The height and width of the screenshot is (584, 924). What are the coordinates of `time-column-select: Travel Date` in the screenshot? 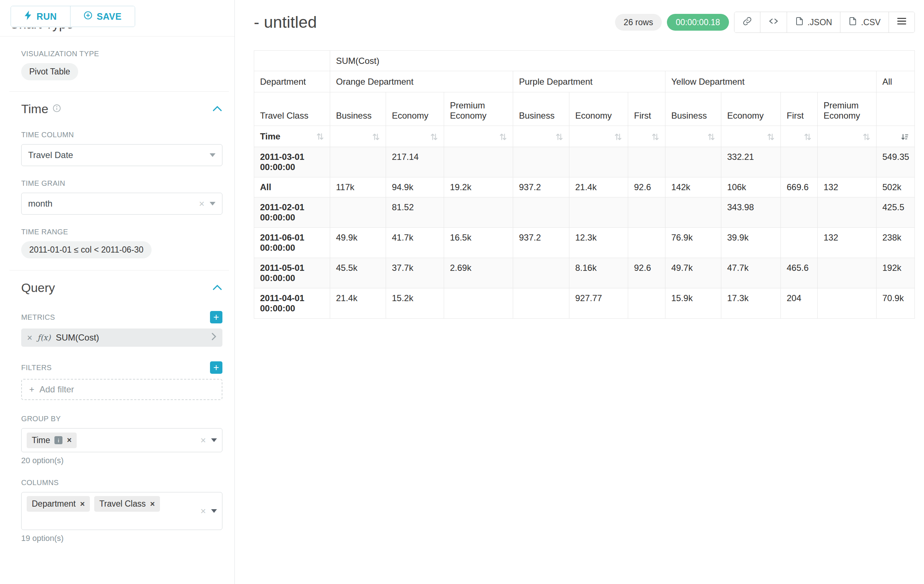 It's located at (122, 155).